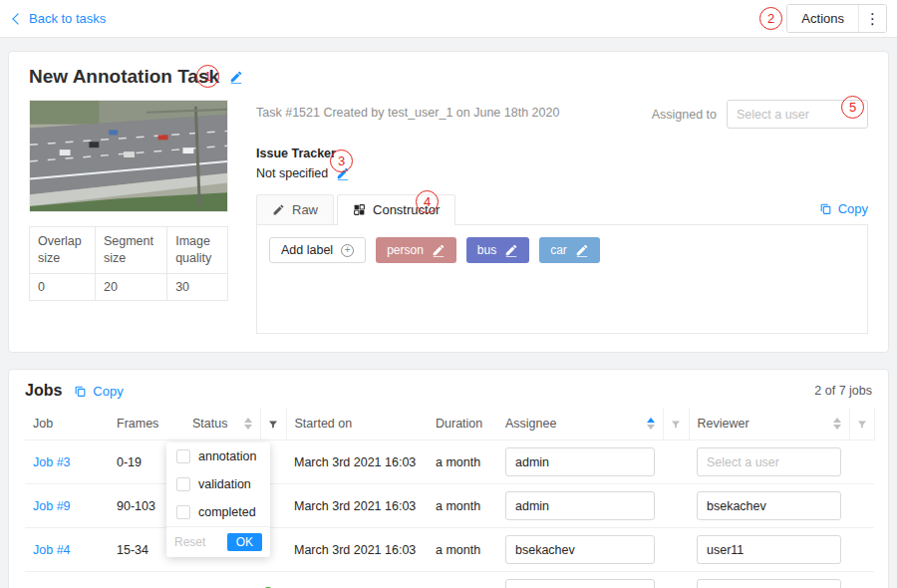 Image resolution: width=897 pixels, height=588 pixels. I want to click on actions-split-button: Actions, so click(837, 18).